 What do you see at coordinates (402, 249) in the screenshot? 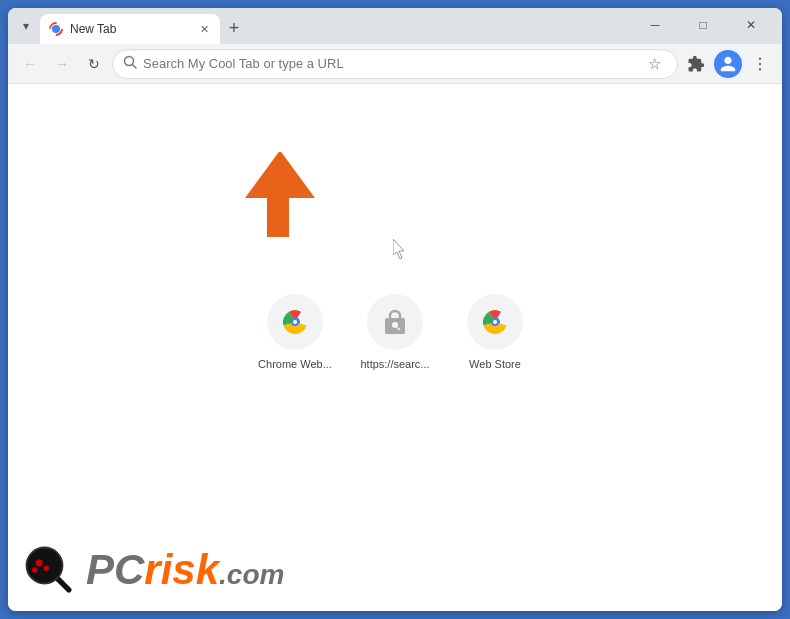
I see `mouse-cursor` at bounding box center [402, 249].